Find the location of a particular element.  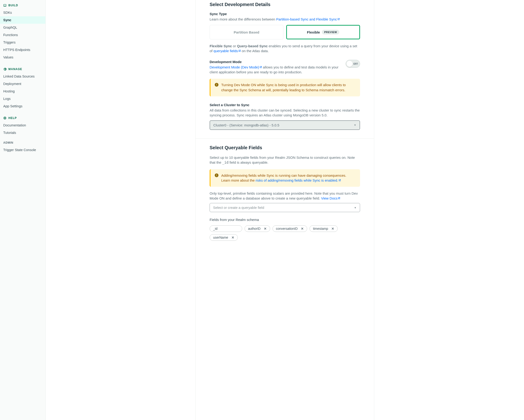

nav-header-manage: MANAGE is located at coordinates (23, 69).